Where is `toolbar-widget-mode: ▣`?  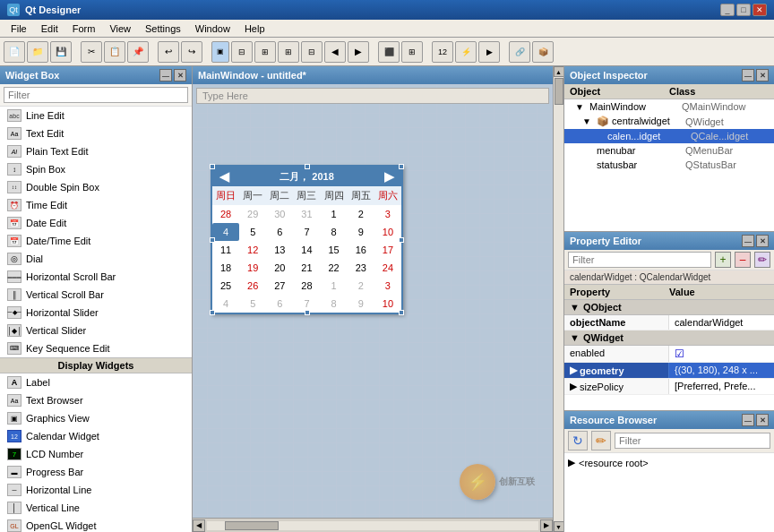 toolbar-widget-mode: ▣ is located at coordinates (220, 52).